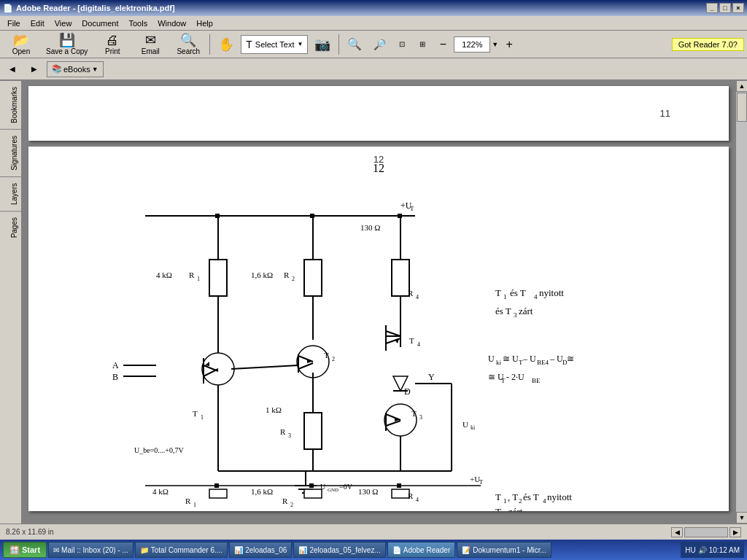  What do you see at coordinates (188, 44) in the screenshot?
I see `search-button: 🔍 Search` at bounding box center [188, 44].